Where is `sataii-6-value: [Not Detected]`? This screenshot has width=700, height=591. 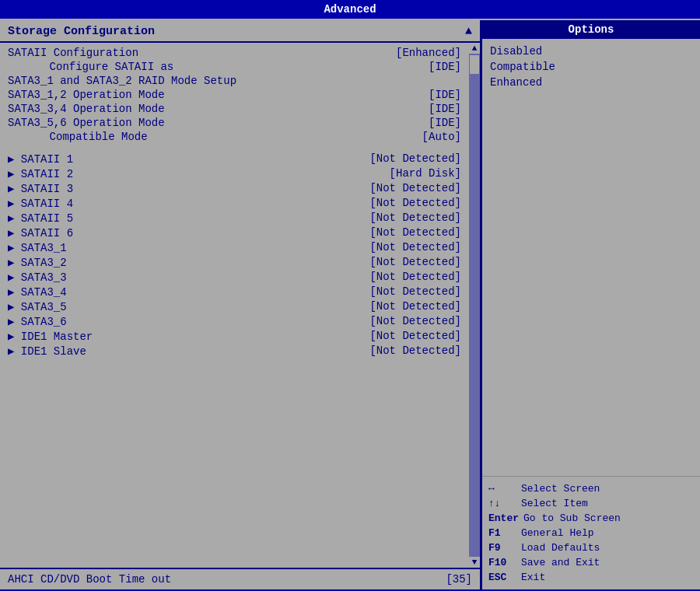
sataii-6-value: [Not Detected] is located at coordinates (415, 233).